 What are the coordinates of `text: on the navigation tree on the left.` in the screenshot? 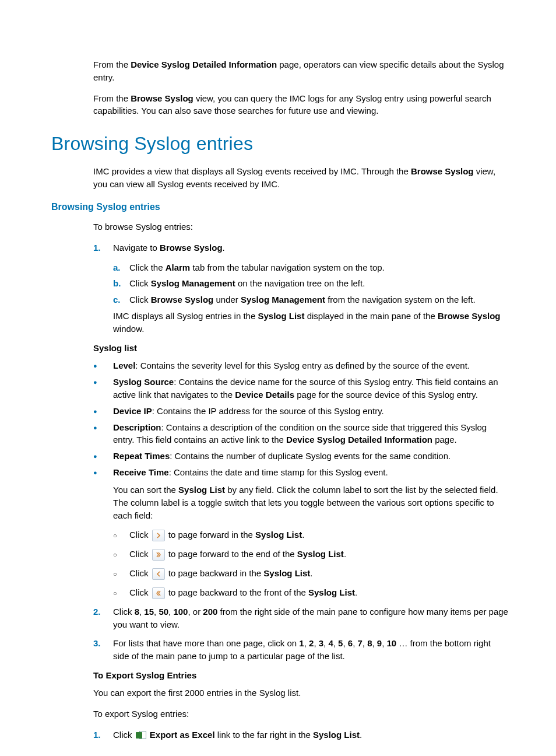 It's located at (301, 284).